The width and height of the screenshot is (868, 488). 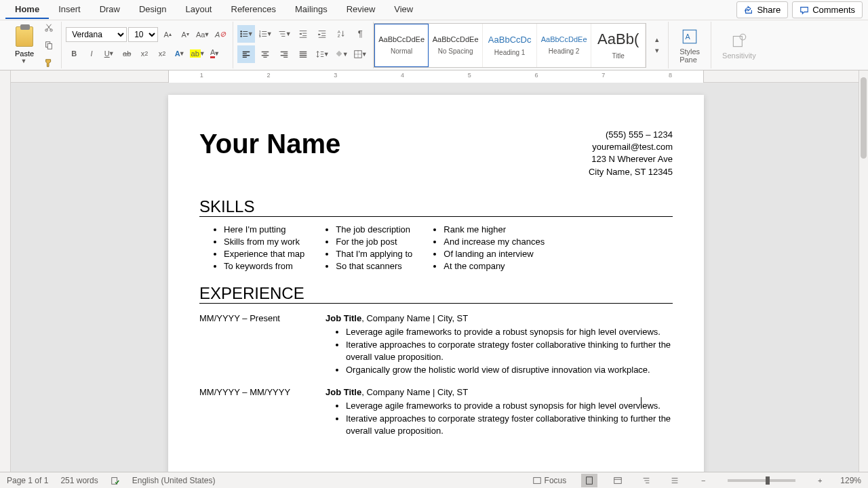 What do you see at coordinates (434, 10) in the screenshot?
I see `ribbon-tabs: HomeInsertDrawDesignLayoutReferencesMail…` at bounding box center [434, 10].